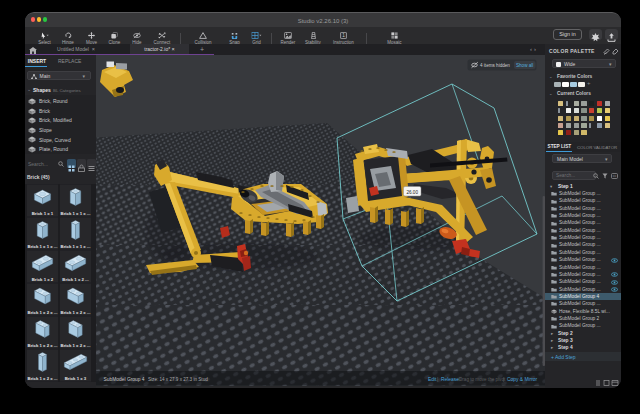  What do you see at coordinates (482, 380) in the screenshot?
I see `svg-text: Drag to move the pivot` at bounding box center [482, 380].